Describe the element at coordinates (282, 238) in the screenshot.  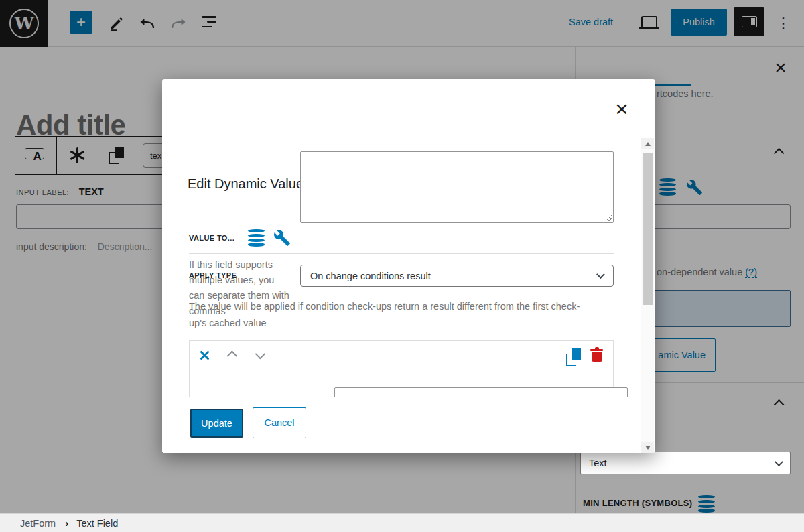
I see `value-wrench-button` at that location.